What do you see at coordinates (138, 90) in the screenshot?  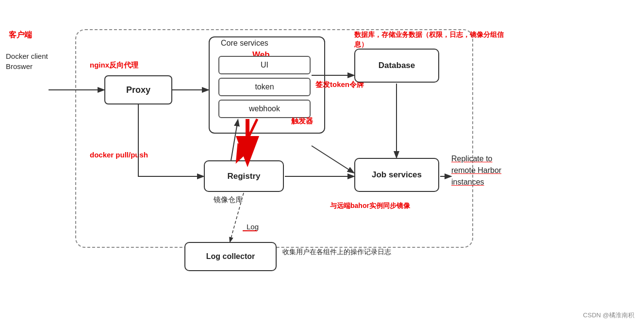 I see `box-proxy: Proxy` at bounding box center [138, 90].